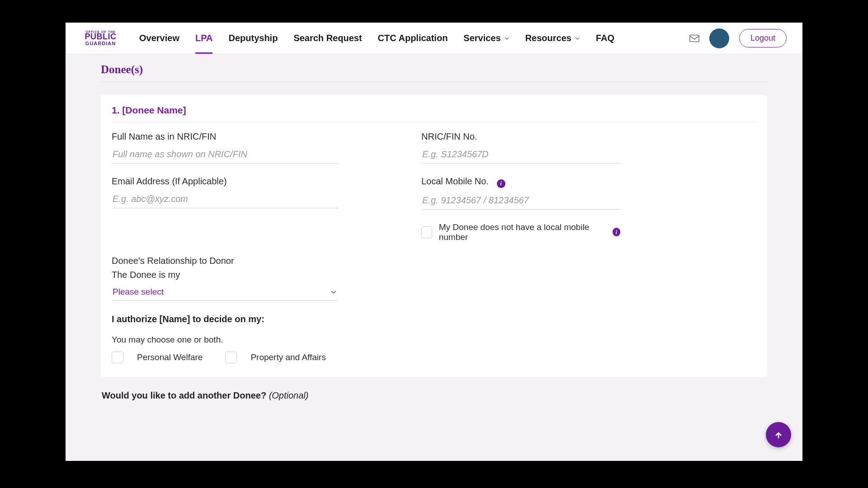 The height and width of the screenshot is (488, 868). What do you see at coordinates (605, 38) in the screenshot?
I see `nav-faq: FAQ` at bounding box center [605, 38].